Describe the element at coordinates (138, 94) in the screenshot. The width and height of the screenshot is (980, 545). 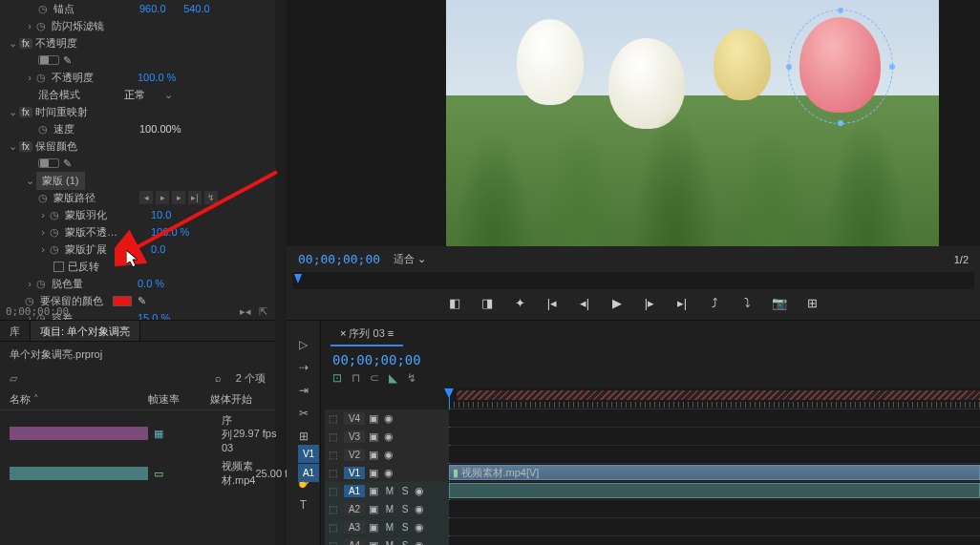
I see `blend-row: 混合模式 正常 ⌄` at that location.